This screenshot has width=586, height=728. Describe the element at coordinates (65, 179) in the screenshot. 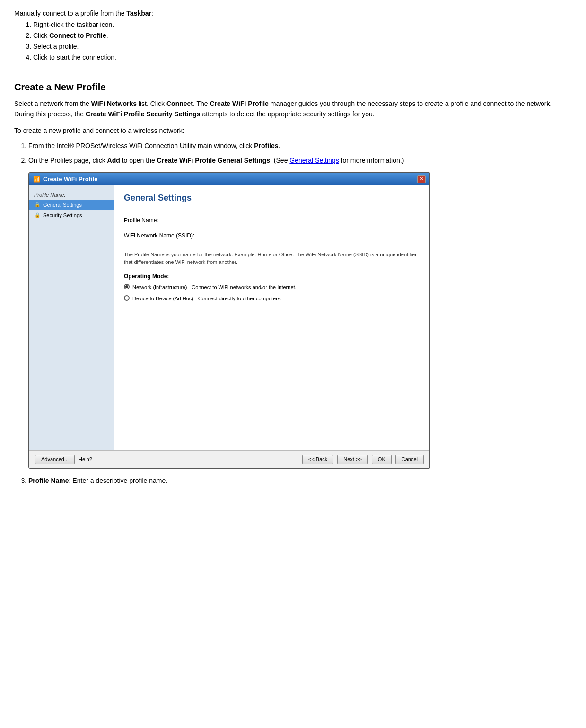

I see `dialog-titlebar-left: 📶 Create WiFi Profile` at that location.